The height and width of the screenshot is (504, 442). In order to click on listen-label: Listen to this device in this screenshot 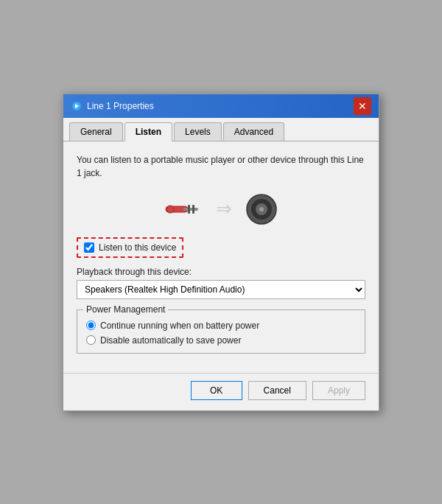, I will do `click(137, 248)`.